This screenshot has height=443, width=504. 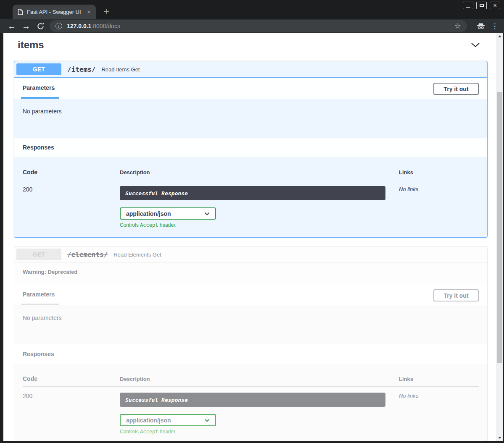 What do you see at coordinates (12, 26) in the screenshot?
I see `back-button: ←` at bounding box center [12, 26].